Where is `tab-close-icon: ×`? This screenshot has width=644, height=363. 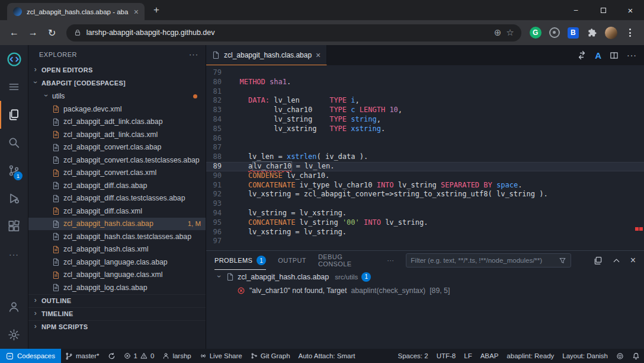
tab-close-icon: × is located at coordinates (136, 12).